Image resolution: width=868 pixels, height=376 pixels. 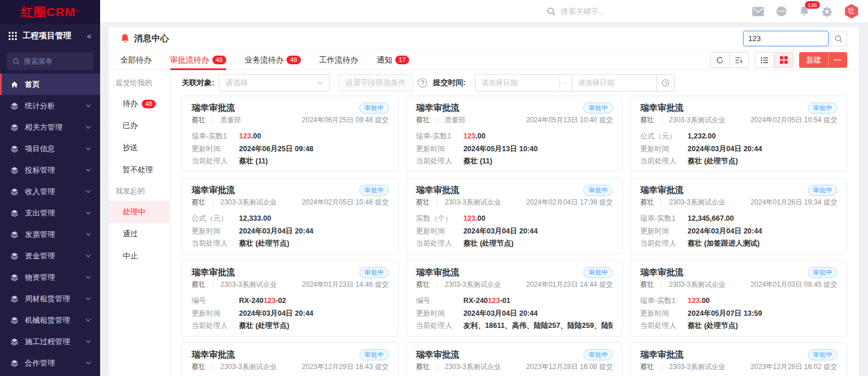 What do you see at coordinates (130, 234) in the screenshot?
I see `subnav-item-label: 通过` at bounding box center [130, 234].